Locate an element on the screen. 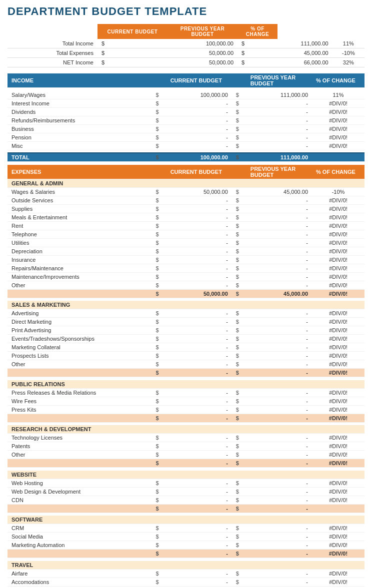  summary-pct-value: 11% is located at coordinates (348, 44).